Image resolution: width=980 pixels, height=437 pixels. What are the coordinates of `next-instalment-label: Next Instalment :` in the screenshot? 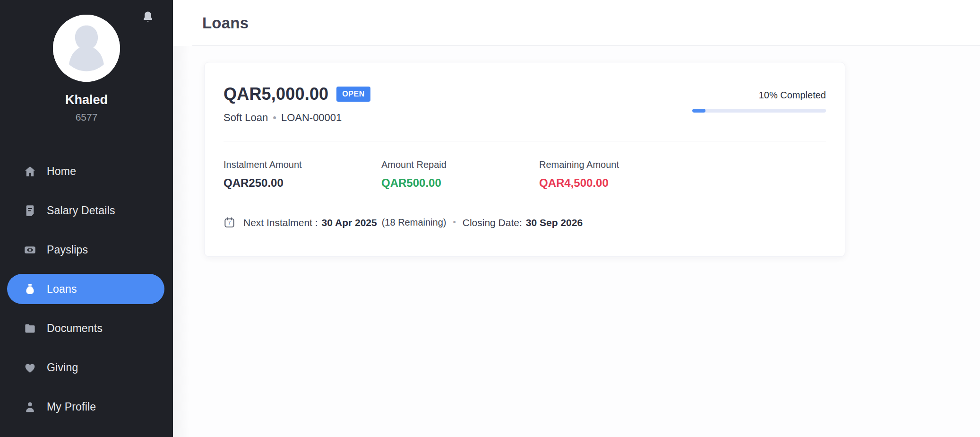 It's located at (281, 223).